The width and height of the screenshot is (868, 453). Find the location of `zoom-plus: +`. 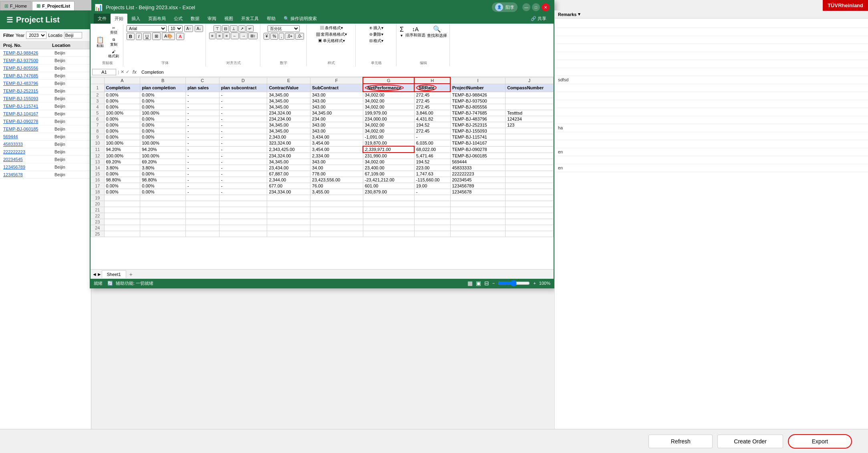

zoom-plus: + is located at coordinates (534, 283).